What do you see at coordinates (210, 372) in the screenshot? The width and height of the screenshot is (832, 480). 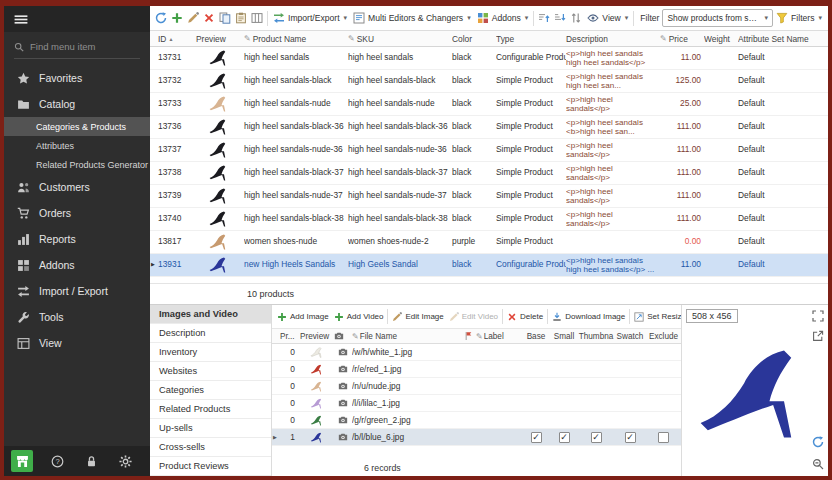 I see `tab-websites: Websites` at bounding box center [210, 372].